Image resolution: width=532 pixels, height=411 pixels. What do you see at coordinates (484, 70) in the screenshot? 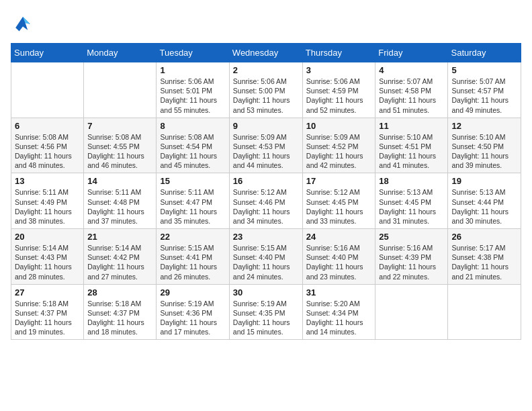
I see `day-number: 5` at bounding box center [484, 70].